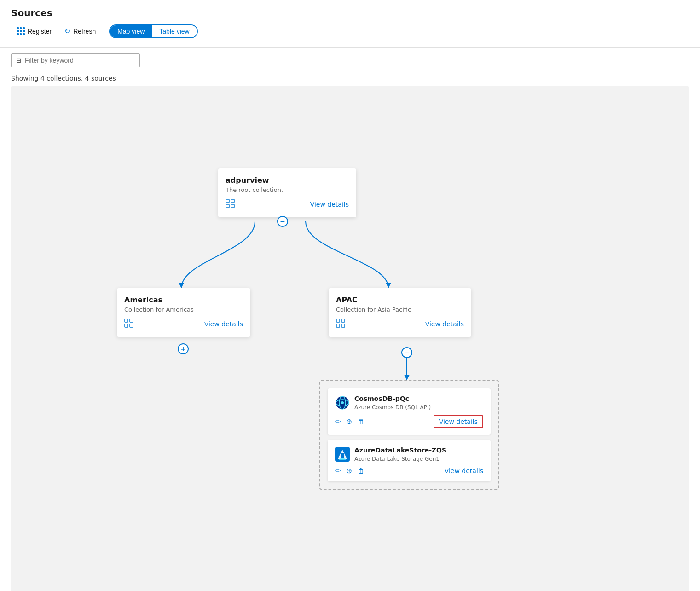 This screenshot has height=591, width=700. I want to click on source-group: CosmosDB-pQc Azure Cosmos DB (SQL API) ✏…, so click(409, 435).